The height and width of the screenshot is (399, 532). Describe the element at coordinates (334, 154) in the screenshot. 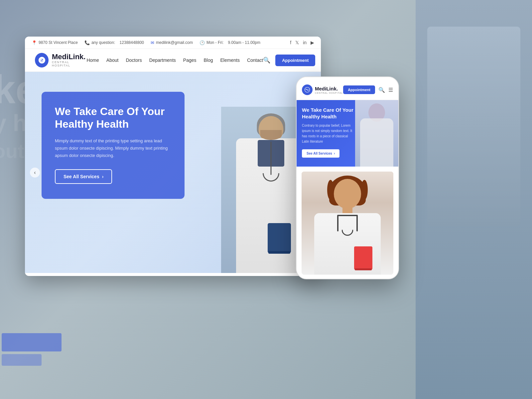

I see `phone-hero-btn-arrow: ›` at that location.